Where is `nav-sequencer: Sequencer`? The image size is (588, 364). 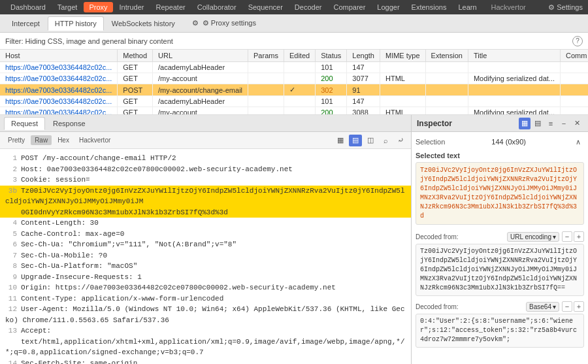 nav-sequencer: Sequencer is located at coordinates (265, 7).